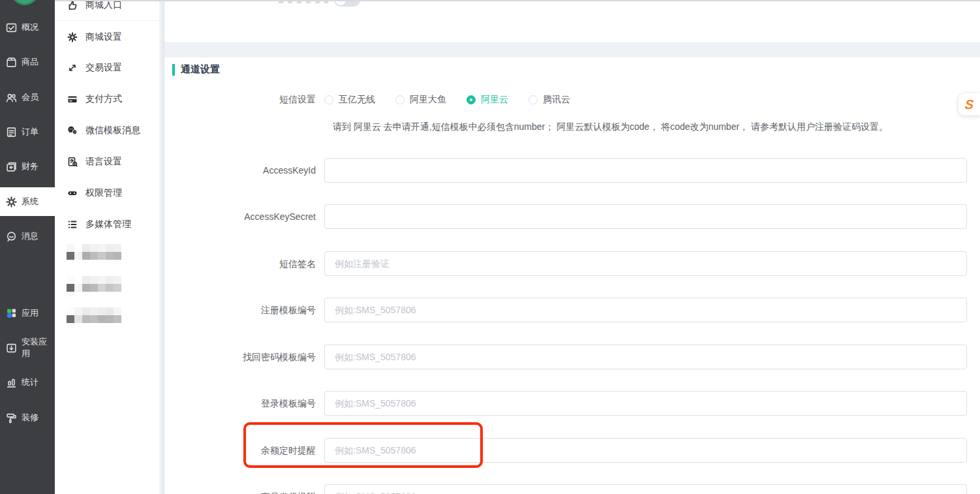 Image resolution: width=980 pixels, height=494 pixels. I want to click on nav-item-overview: 概况, so click(27, 27).